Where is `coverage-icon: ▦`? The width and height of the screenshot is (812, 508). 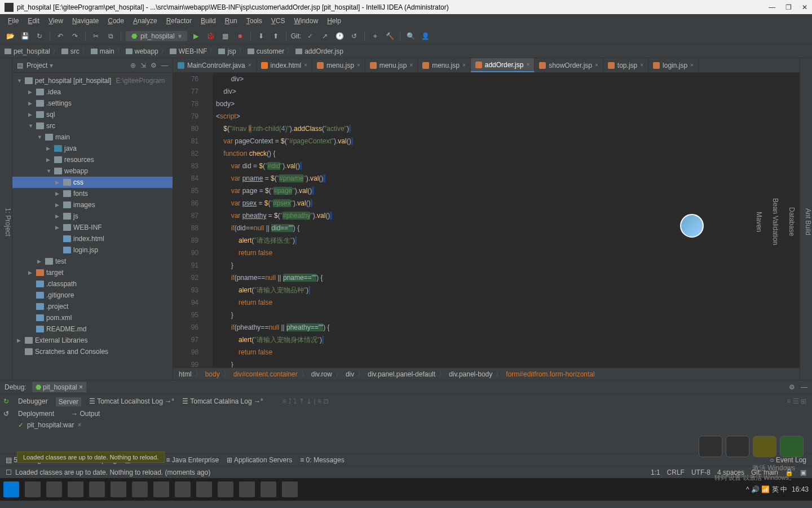
coverage-icon: ▦ is located at coordinates (226, 36).